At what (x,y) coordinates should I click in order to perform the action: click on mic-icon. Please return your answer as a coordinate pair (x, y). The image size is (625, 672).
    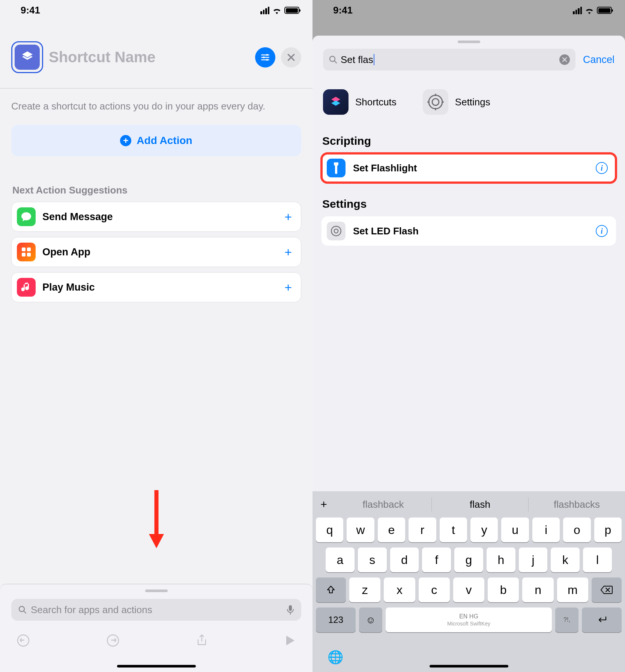
    Looking at the image, I should click on (290, 610).